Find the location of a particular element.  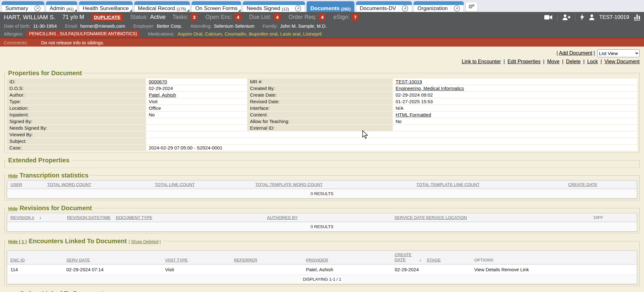

edit-properties-link: Edit Properties is located at coordinates (524, 62).